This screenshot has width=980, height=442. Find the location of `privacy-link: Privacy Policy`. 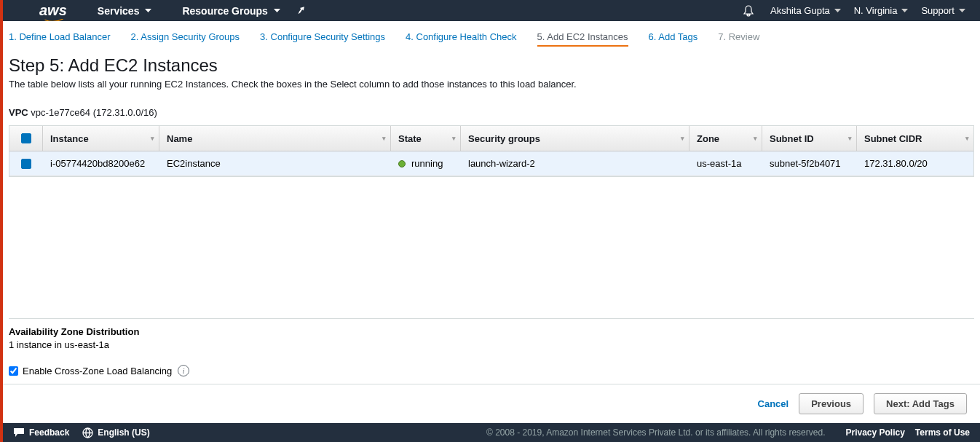

privacy-link: Privacy Policy is located at coordinates (875, 433).